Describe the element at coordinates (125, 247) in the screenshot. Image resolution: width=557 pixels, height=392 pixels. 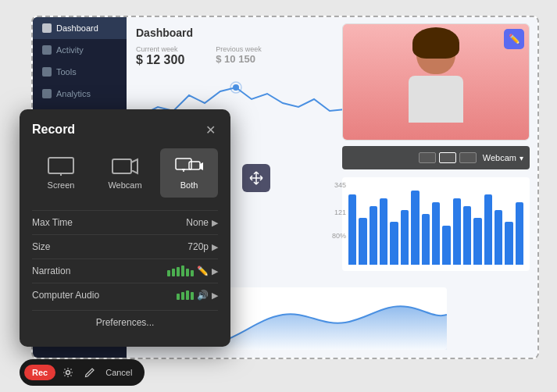
I see `size-row: Size 720p ▶` at that location.